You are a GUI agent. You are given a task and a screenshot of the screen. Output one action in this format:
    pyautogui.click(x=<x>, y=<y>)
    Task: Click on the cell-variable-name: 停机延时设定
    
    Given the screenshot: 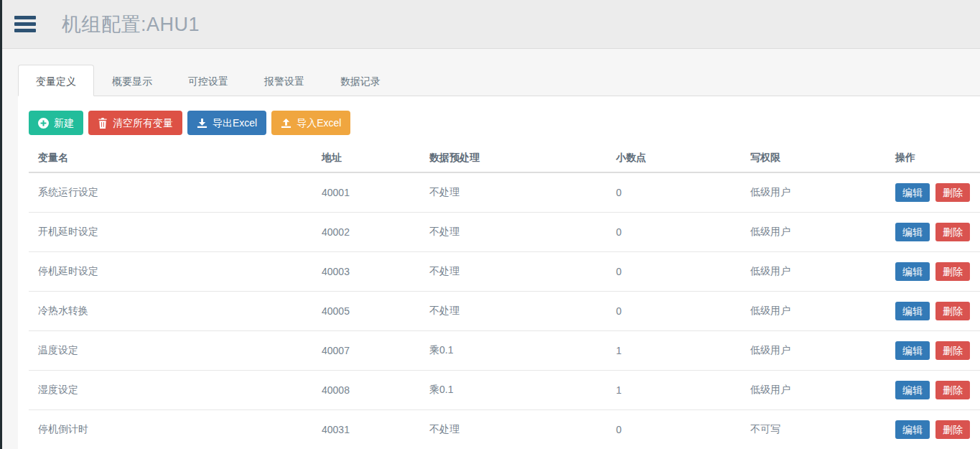 What is the action you would take?
    pyautogui.click(x=171, y=272)
    